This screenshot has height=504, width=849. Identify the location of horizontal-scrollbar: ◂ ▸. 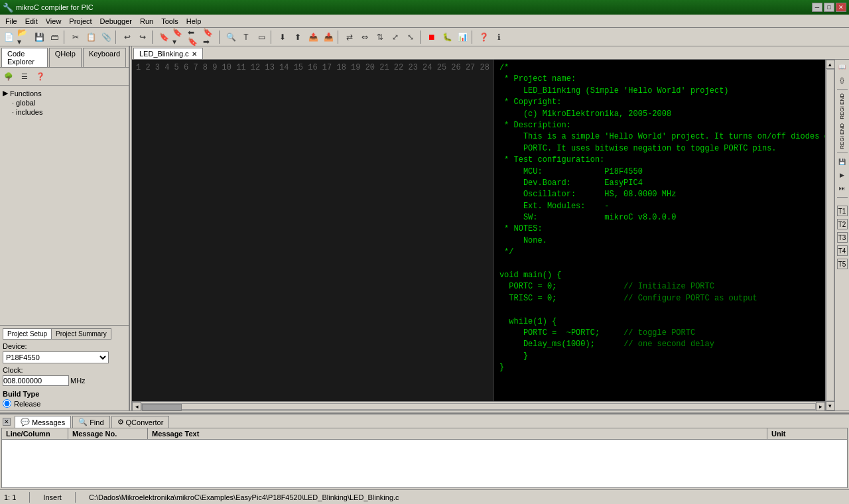
(479, 406).